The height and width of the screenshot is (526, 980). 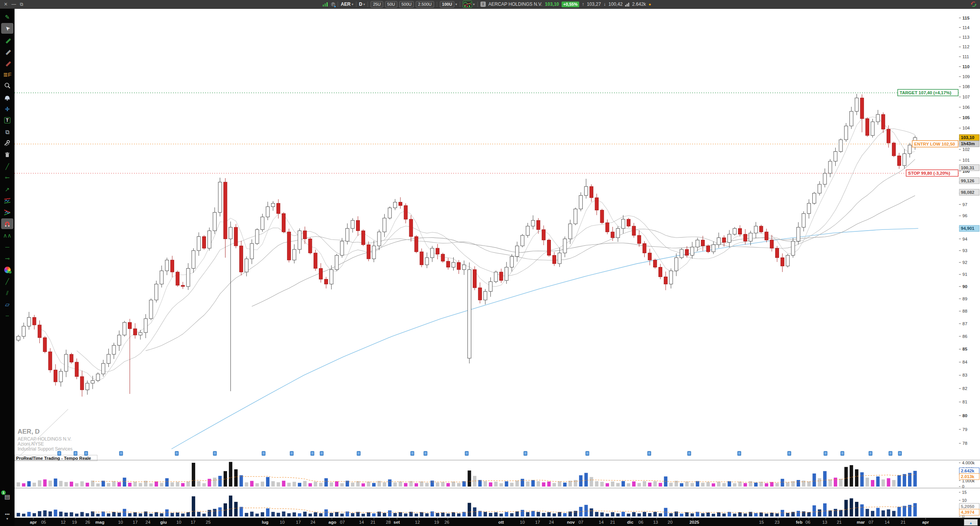 I want to click on session-volume: 2.642k, so click(x=639, y=4).